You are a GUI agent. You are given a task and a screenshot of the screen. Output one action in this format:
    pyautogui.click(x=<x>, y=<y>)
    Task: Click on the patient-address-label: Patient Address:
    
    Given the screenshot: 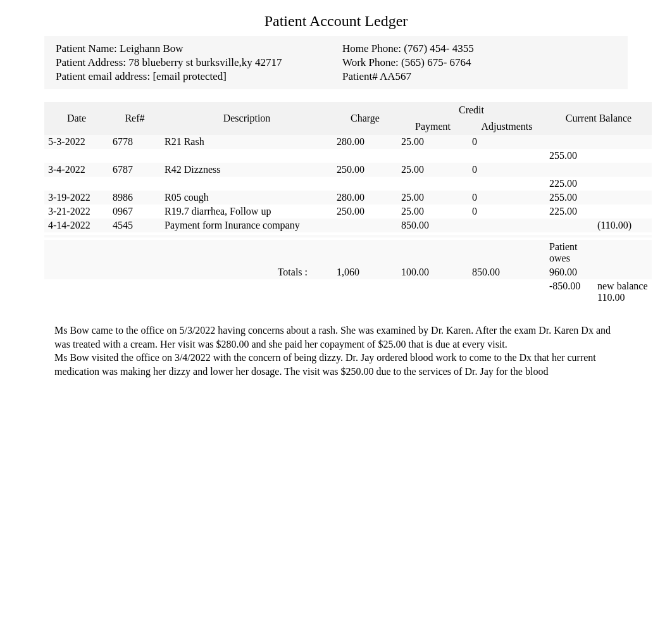 What is the action you would take?
    pyautogui.click(x=92, y=62)
    